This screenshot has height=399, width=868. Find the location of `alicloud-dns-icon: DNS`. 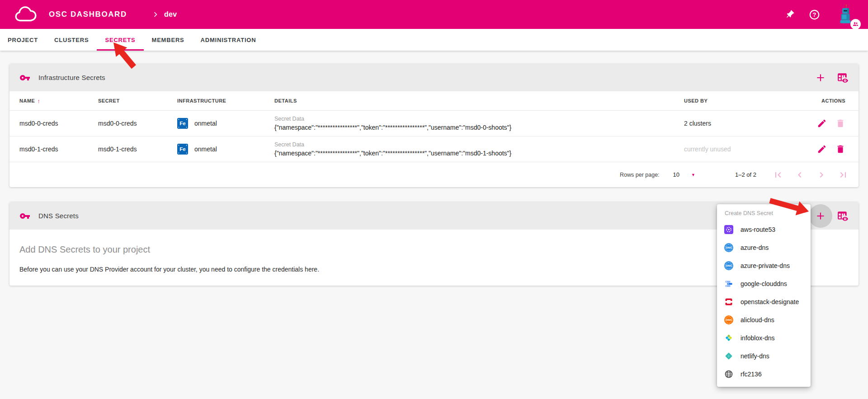

alicloud-dns-icon: DNS is located at coordinates (729, 320).